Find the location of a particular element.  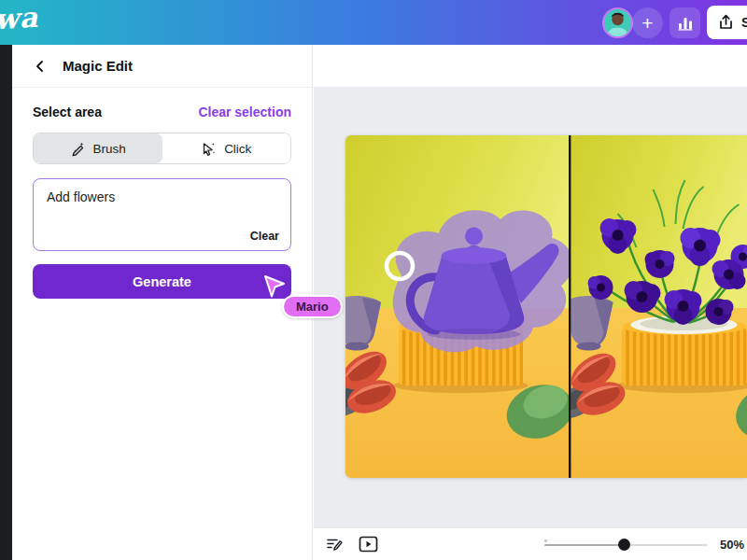

select-area-label: Select area is located at coordinates (67, 112).